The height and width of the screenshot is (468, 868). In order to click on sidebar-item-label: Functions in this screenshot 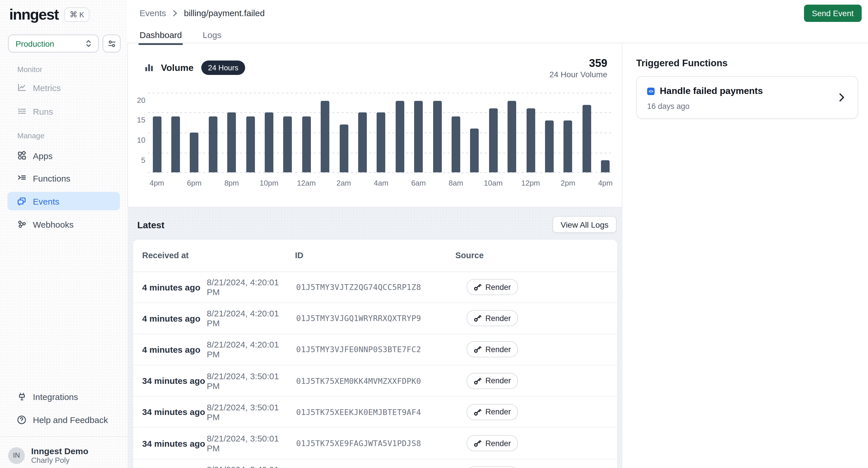, I will do `click(52, 178)`.